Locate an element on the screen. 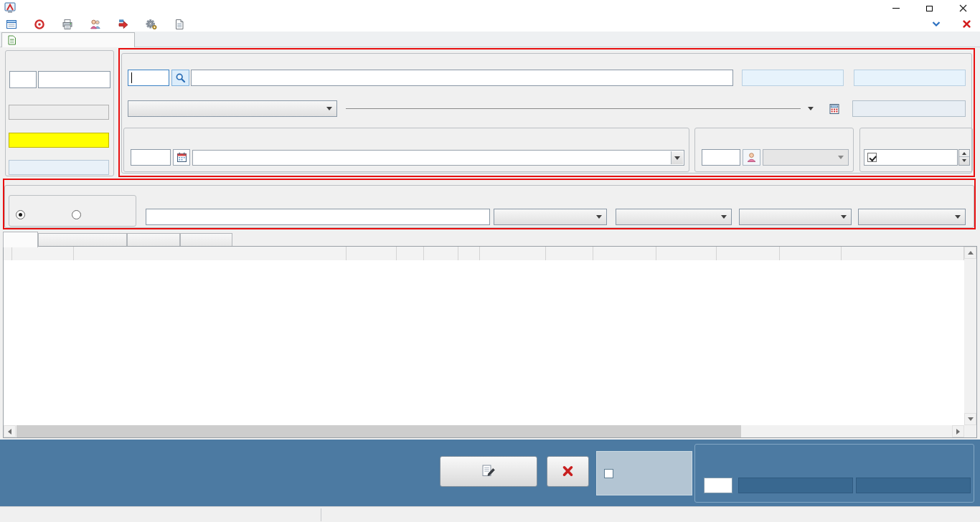 This screenshot has height=522, width=980. maximize-button is located at coordinates (929, 9).